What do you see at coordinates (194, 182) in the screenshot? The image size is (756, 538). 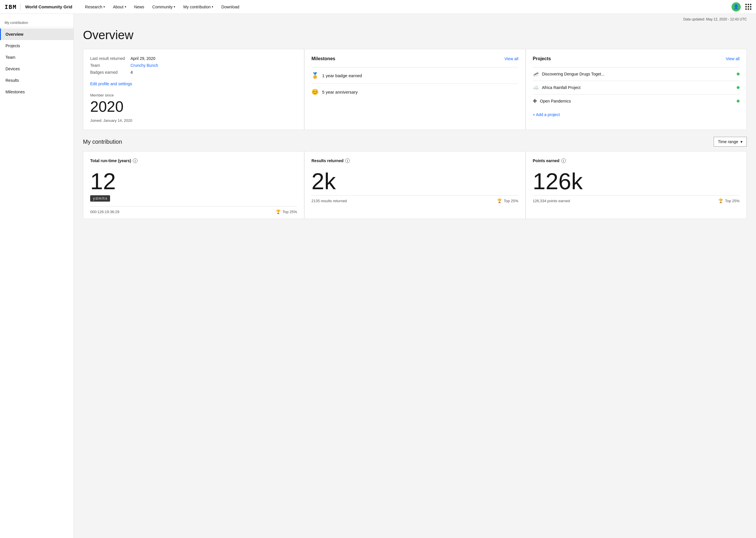 I see `runtime-big-value: 12` at bounding box center [194, 182].